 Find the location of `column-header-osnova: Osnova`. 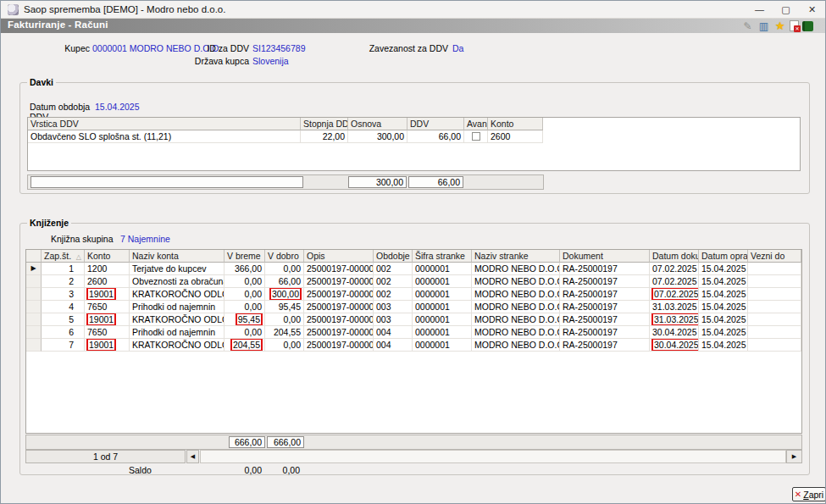

column-header-osnova: Osnova is located at coordinates (378, 124).